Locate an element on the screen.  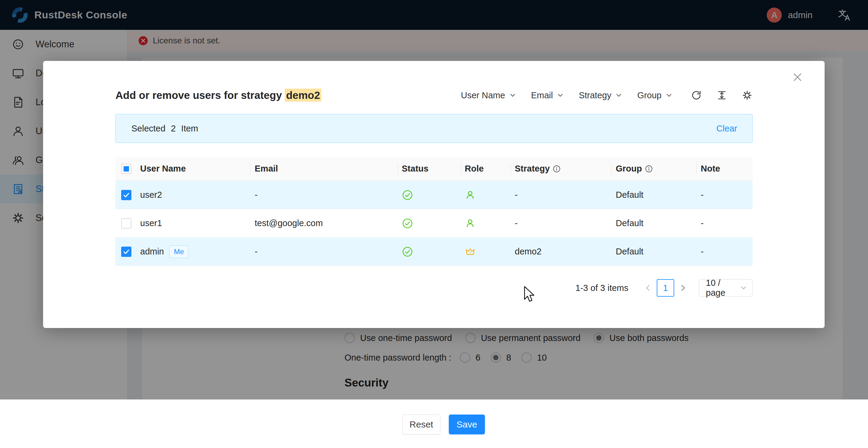
table-row: user2 - - Default - is located at coordinates (434, 195).